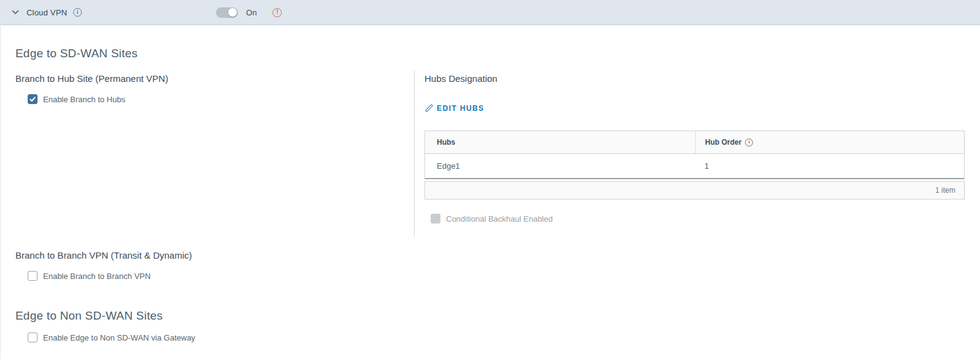 This screenshot has width=980, height=359. What do you see at coordinates (97, 276) in the screenshot?
I see `checkbox-label: Enable Branch to Branch VPN` at bounding box center [97, 276].